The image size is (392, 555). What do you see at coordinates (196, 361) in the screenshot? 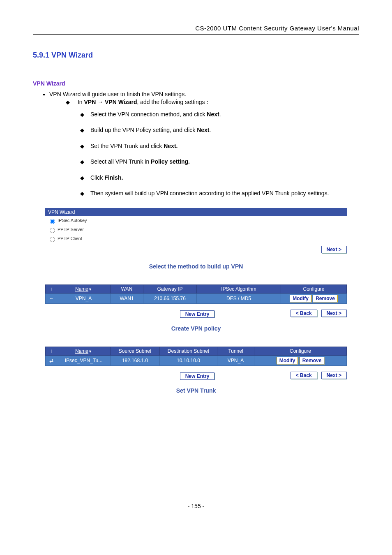
I see `table-row: ⇄ IPsec_VPN_Tu... 192.168.1.0 10.10.10.0…` at bounding box center [196, 361].